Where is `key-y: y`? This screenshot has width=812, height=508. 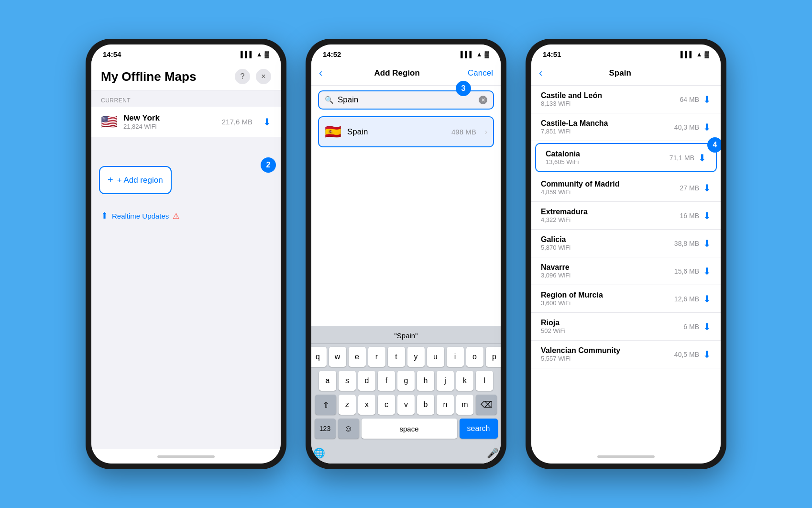 key-y: y is located at coordinates (416, 357).